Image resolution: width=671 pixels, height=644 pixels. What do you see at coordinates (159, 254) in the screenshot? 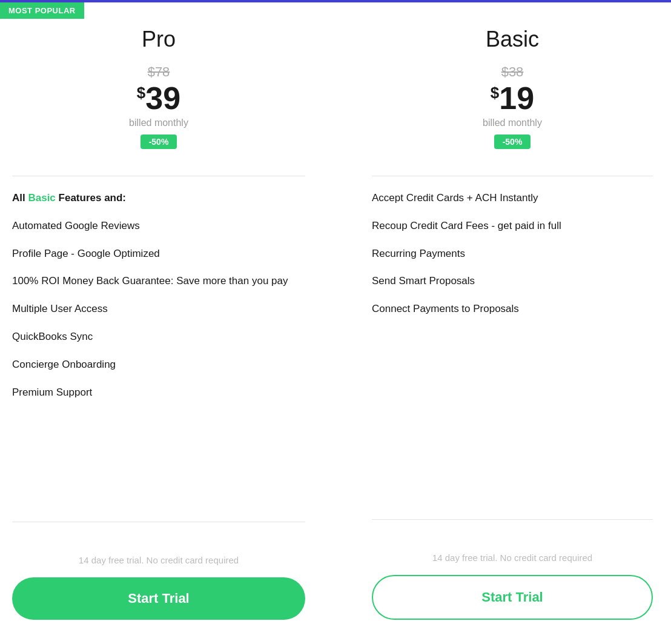
I see `pro-feature-2: Profile Page - Google Optimized` at bounding box center [159, 254].